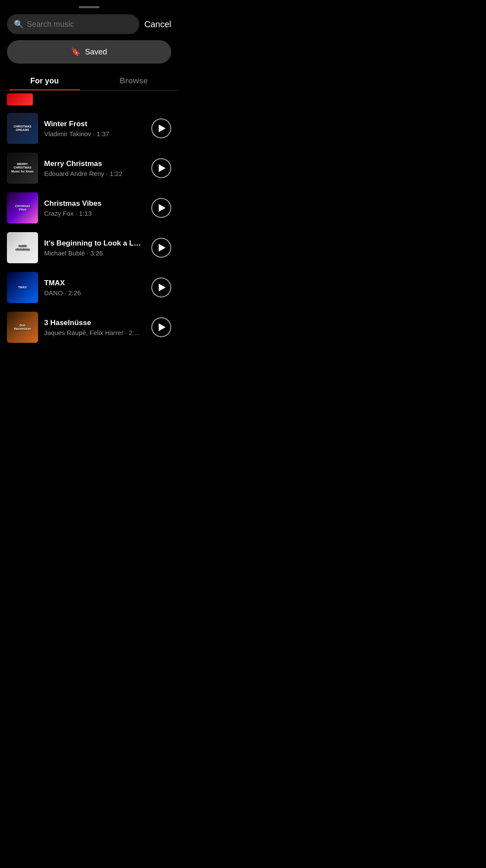  I want to click on album-art-label: DreiHaselnüsse, so click(22, 328).